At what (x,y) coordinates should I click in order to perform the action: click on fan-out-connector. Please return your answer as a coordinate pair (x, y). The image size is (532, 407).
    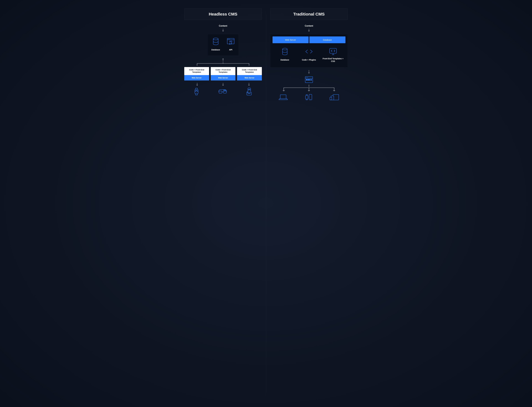
    Looking at the image, I should click on (309, 88).